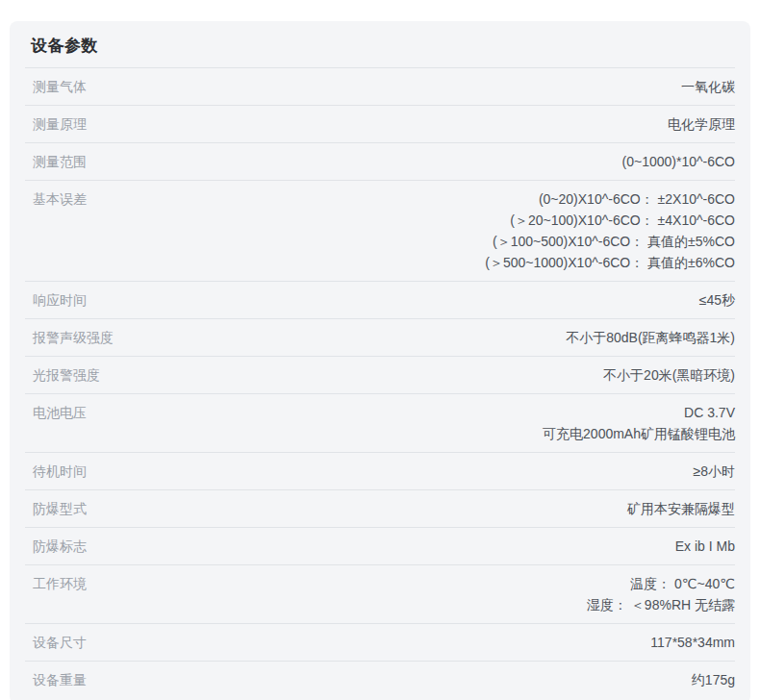  Describe the element at coordinates (411, 546) in the screenshot. I see `spec-value: Ex ib I Mb` at that location.